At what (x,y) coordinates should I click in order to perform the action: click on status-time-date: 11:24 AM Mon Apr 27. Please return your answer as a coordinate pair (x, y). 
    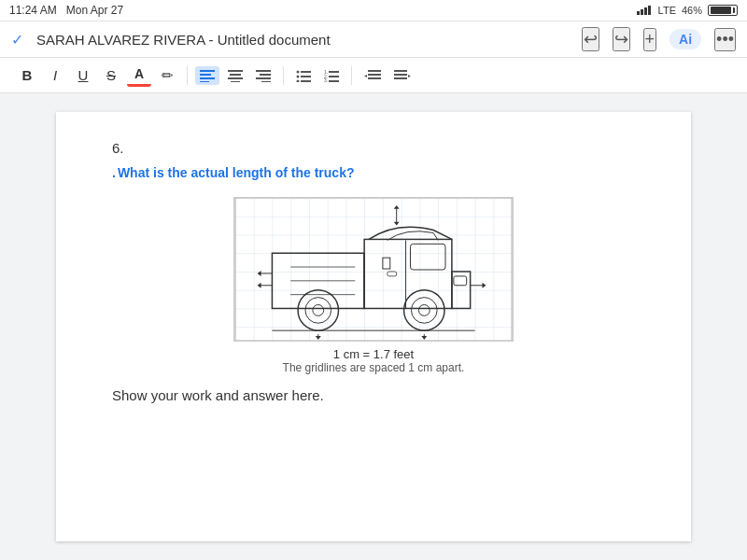
    Looking at the image, I should click on (66, 10).